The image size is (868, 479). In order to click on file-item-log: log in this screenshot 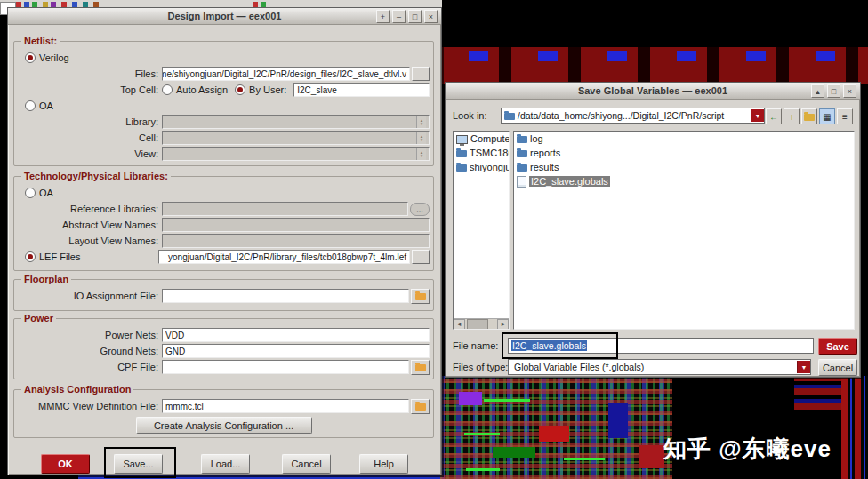, I will do `click(684, 139)`.